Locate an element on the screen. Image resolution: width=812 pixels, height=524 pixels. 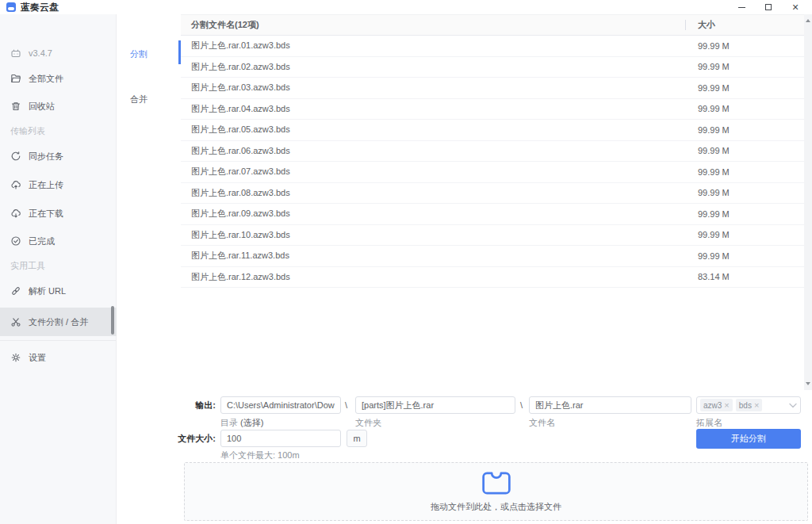
filename-hint: 文件名 is located at coordinates (542, 423).